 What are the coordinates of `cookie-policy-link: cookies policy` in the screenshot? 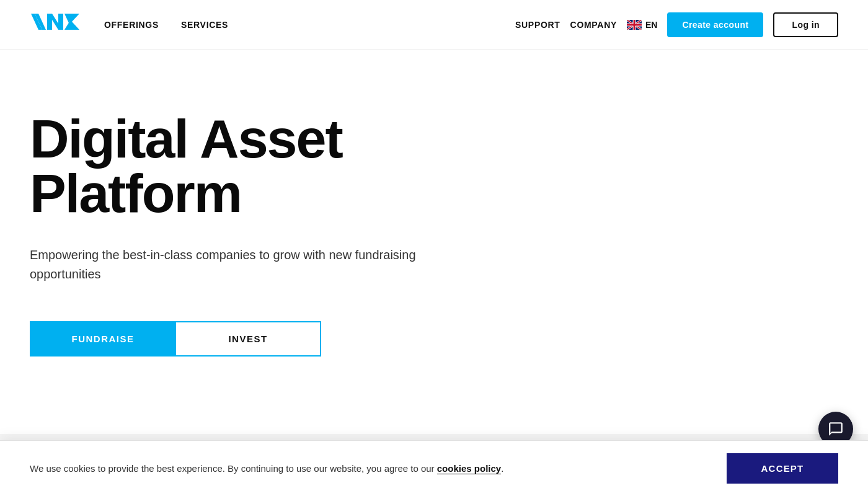 It's located at (469, 469).